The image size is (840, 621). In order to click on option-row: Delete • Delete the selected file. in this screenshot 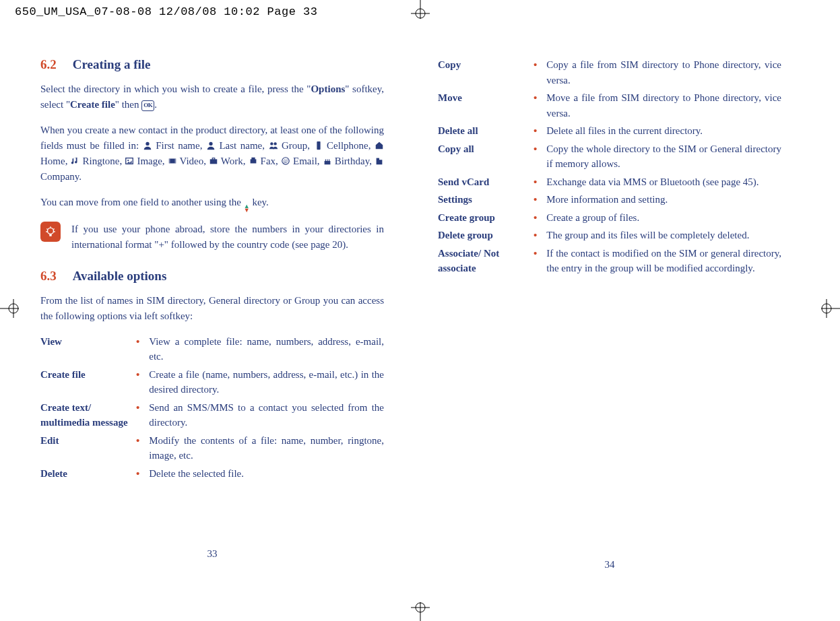, I will do `click(212, 474)`.